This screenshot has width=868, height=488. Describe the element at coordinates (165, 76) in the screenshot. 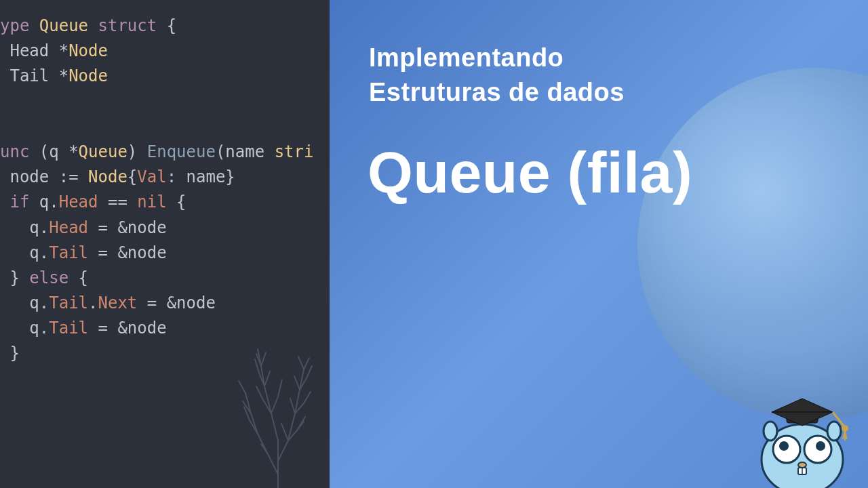

I see `code-line-3: Tail *Node` at that location.